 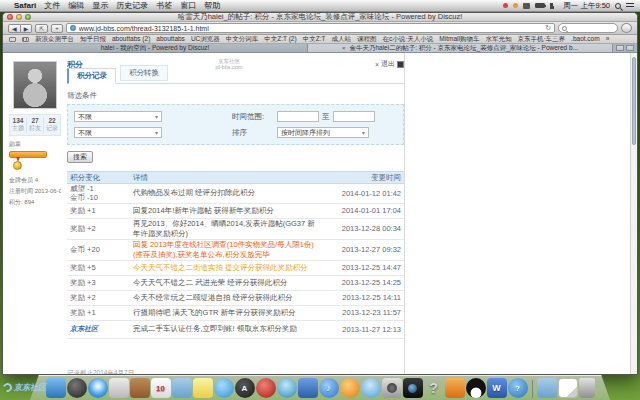 What do you see at coordinates (400, 64) in the screenshot?
I see `mini-avatar` at bounding box center [400, 64].